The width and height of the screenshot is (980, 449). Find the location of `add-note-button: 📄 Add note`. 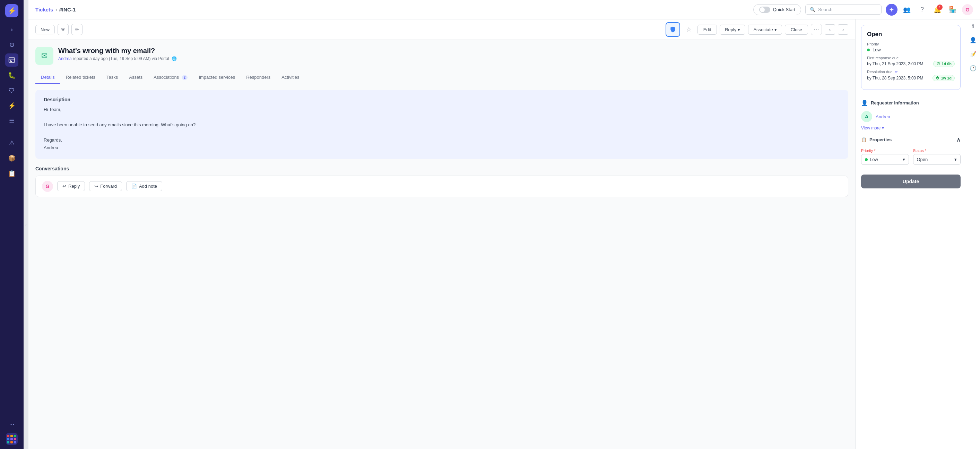

add-note-button: 📄 Add note is located at coordinates (144, 186).